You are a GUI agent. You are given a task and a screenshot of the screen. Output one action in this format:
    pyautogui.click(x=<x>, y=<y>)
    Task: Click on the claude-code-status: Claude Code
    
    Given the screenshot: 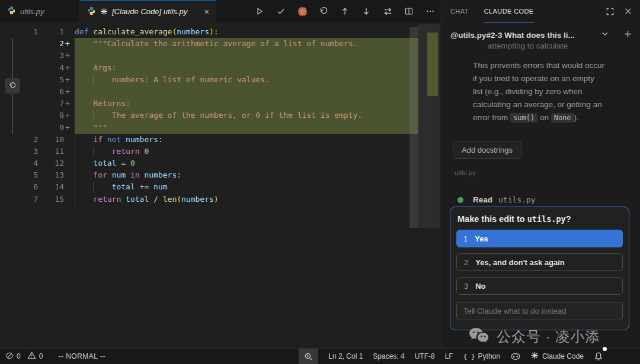 What is the action you would take?
    pyautogui.click(x=557, y=356)
    